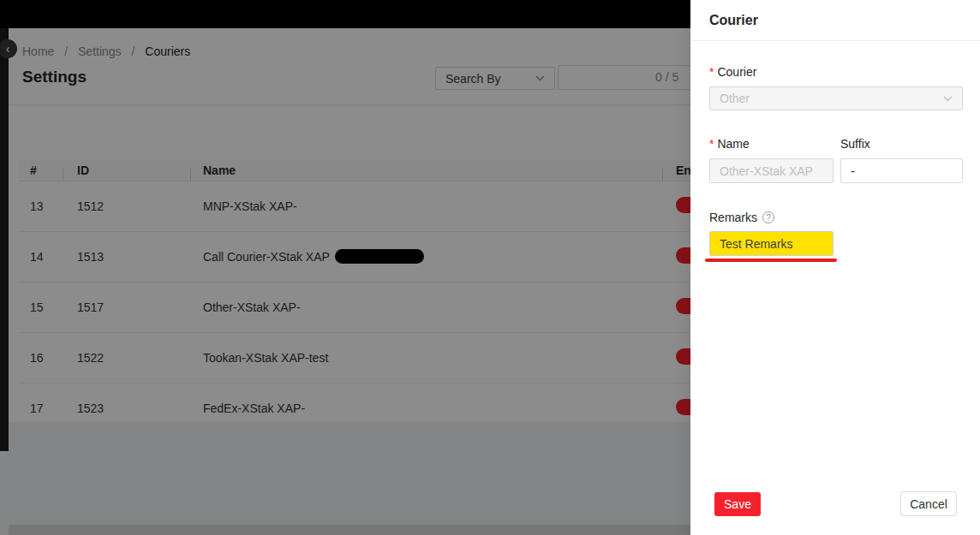 The image size is (980, 535). Describe the element at coordinates (771, 260) in the screenshot. I see `annotation-red-underline` at that location.